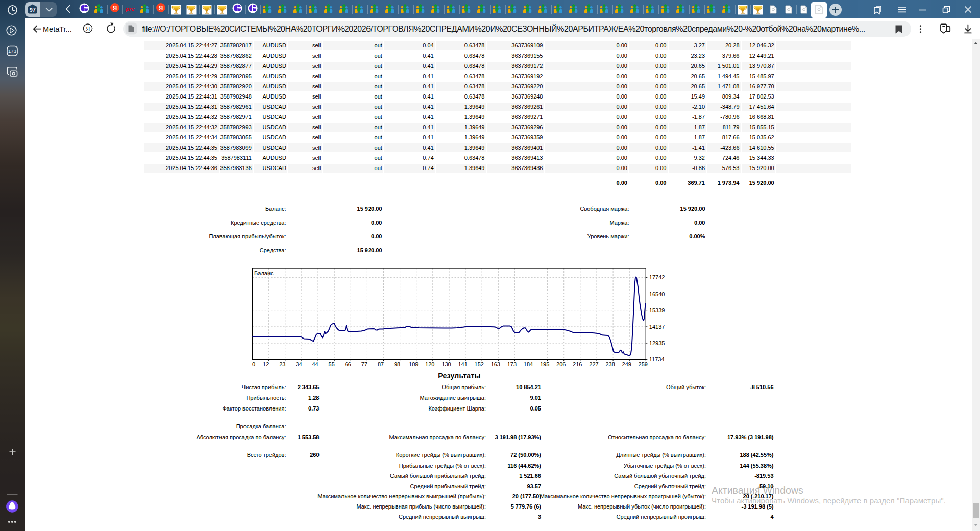  What do you see at coordinates (479, 364) in the screenshot?
I see `svg-text: 152` at bounding box center [479, 364].